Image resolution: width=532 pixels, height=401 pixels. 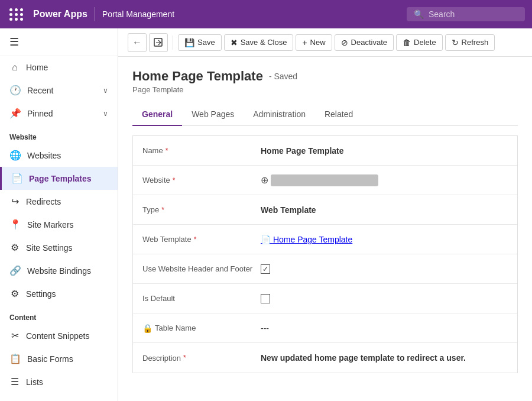 What do you see at coordinates (325, 180) in the screenshot?
I see `field-row-website: Website * ⊕ blurred website name here` at bounding box center [325, 180].